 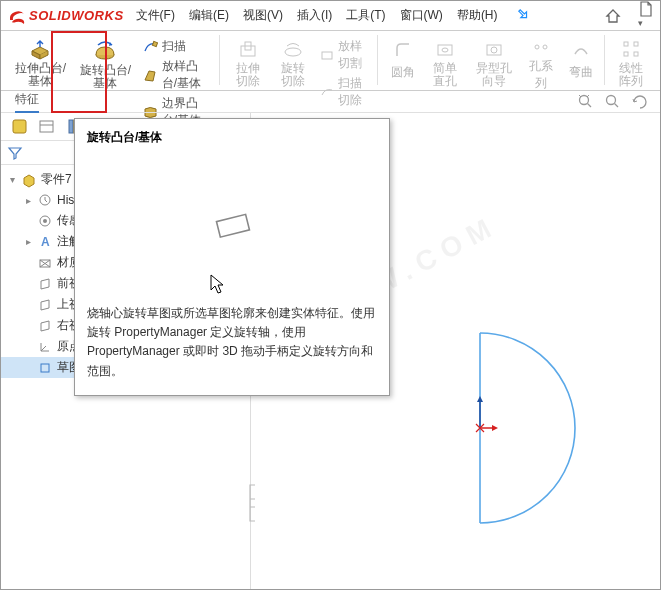 What do you see at coordinates (20, 126) in the screenshot?
I see `feature-tree-icon` at bounding box center [20, 126].